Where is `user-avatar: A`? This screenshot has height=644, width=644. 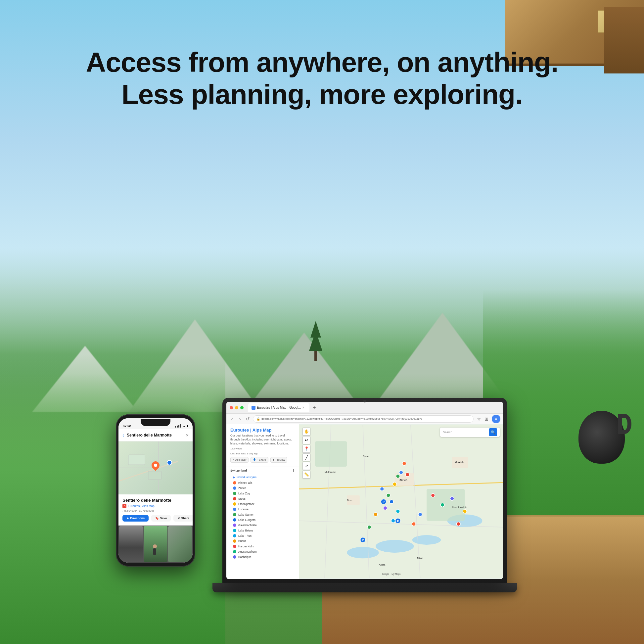 user-avatar: A is located at coordinates (496, 419).